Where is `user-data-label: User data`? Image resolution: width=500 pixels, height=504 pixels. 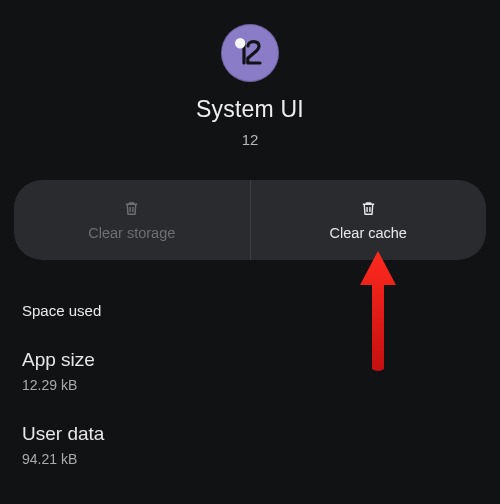
user-data-label: User data is located at coordinates (250, 434).